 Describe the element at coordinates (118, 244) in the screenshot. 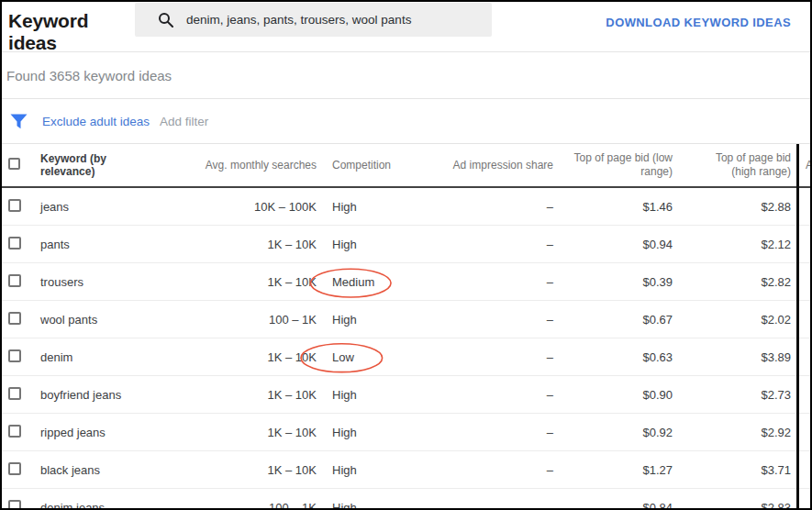

I see `keyword-cell: pants` at that location.